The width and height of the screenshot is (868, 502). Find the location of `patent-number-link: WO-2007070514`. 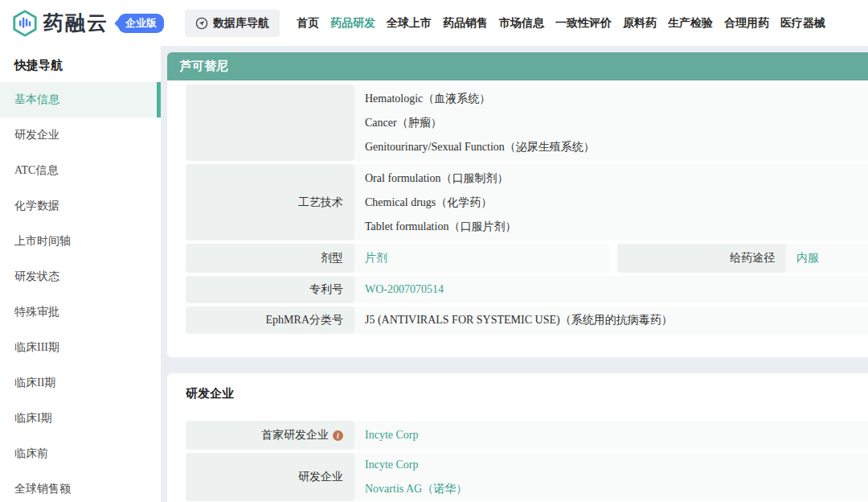

patent-number-link: WO-2007070514 is located at coordinates (616, 290).